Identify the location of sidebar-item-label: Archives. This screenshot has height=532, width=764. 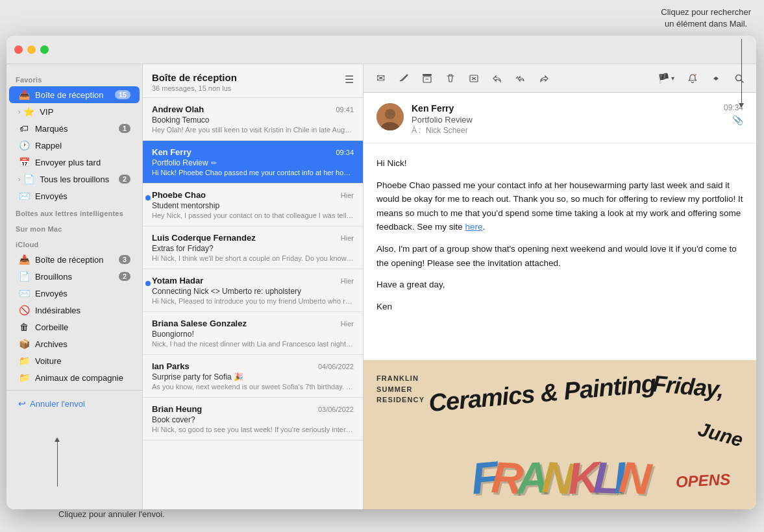
(83, 344).